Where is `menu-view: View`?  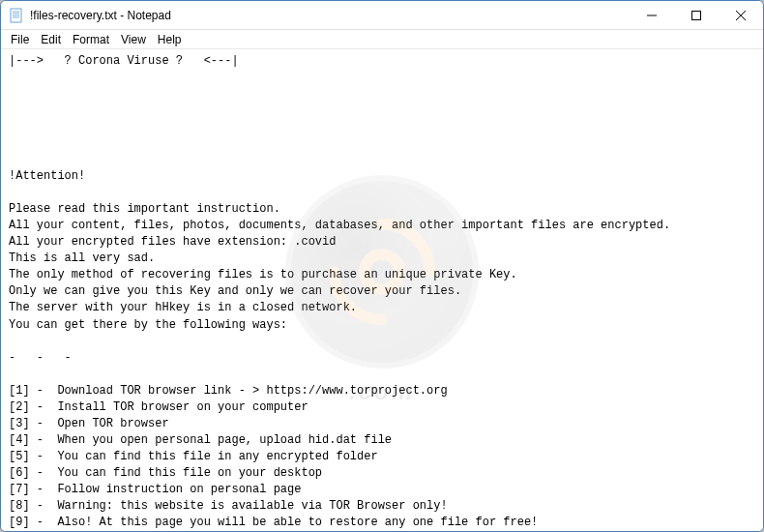 menu-view: View is located at coordinates (133, 40).